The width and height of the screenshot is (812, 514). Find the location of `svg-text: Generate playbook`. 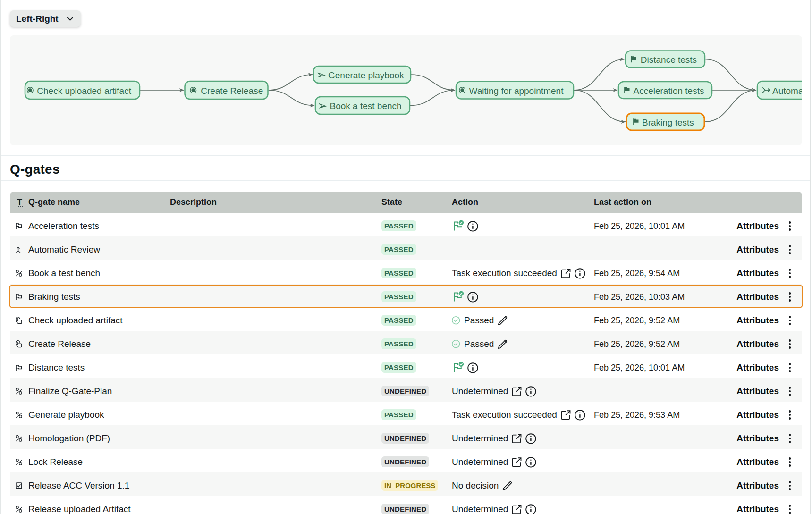

svg-text: Generate playbook is located at coordinates (366, 76).